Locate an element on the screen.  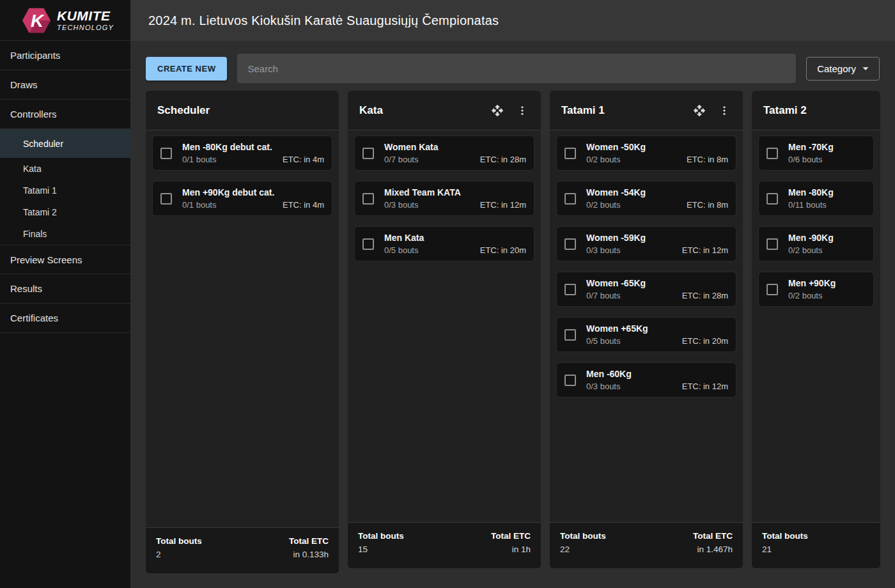
card-bouts-count: 0/1 bouts is located at coordinates (233, 160).